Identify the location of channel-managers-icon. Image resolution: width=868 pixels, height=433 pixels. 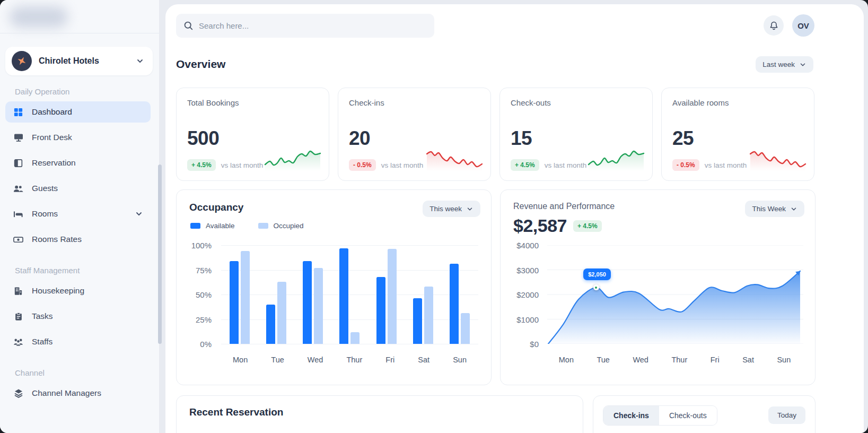
(18, 393).